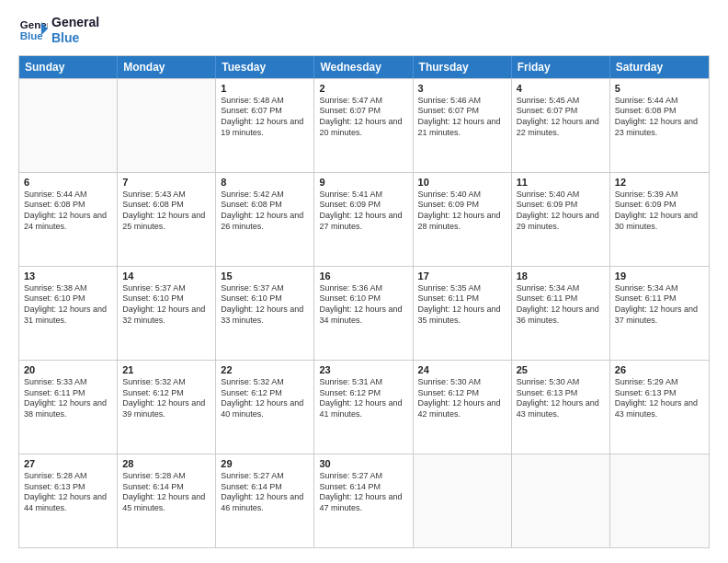  What do you see at coordinates (561, 305) in the screenshot?
I see `cell-sun-info: Sunrise: 5:34 AMSunset: 6:11 PMDaylight:…` at bounding box center [561, 305].